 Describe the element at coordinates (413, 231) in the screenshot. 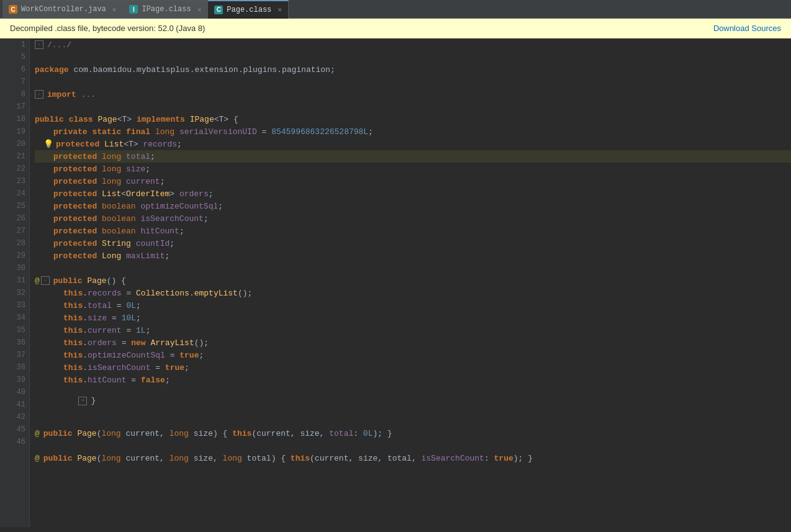

I see `code-line-27: protected boolean hitCount ;` at that location.